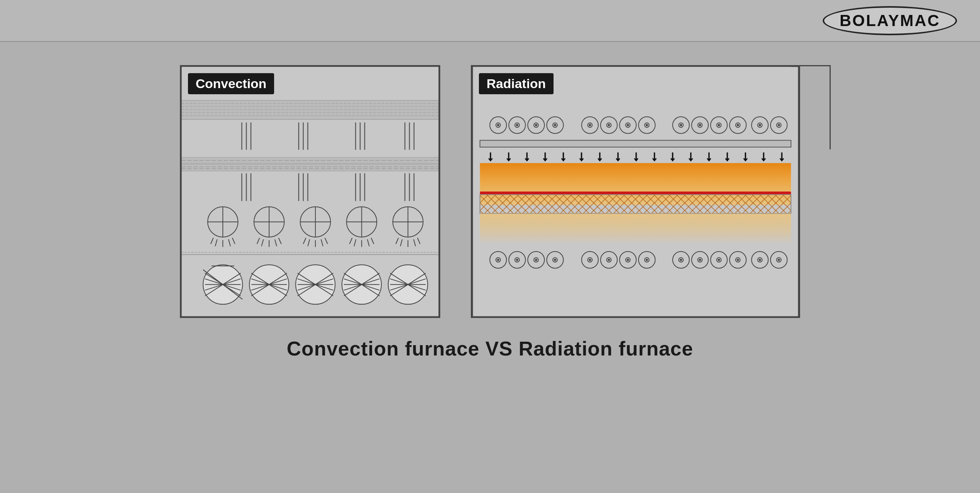 The image size is (980, 493). Describe the element at coordinates (890, 21) in the screenshot. I see `logo: BOLAYMAC` at that location.